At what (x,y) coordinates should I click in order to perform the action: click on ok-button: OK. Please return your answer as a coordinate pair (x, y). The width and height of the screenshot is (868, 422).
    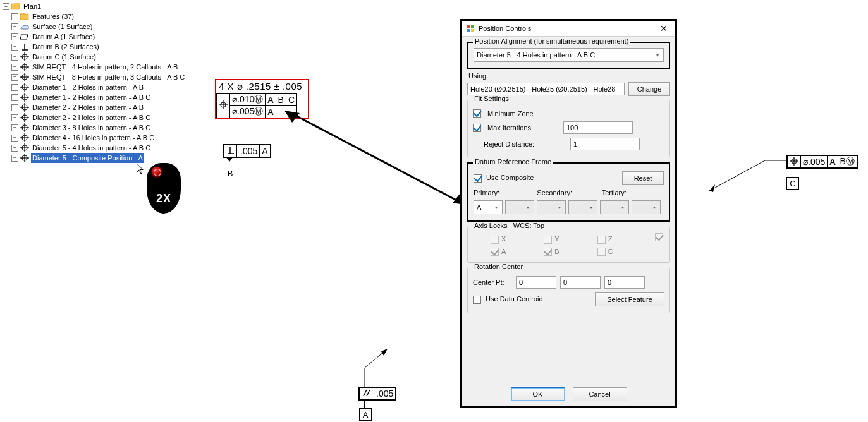
    Looking at the image, I should click on (538, 394).